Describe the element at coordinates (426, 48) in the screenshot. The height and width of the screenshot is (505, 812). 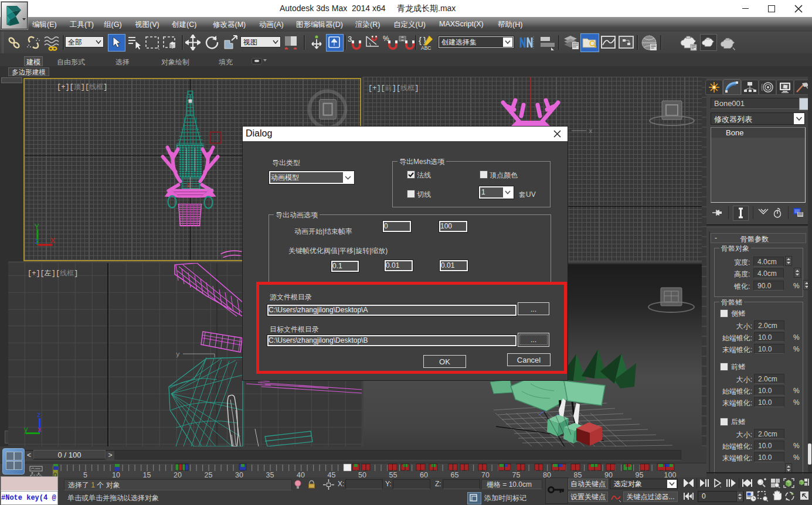
I see `svg-text: ABC` at that location.